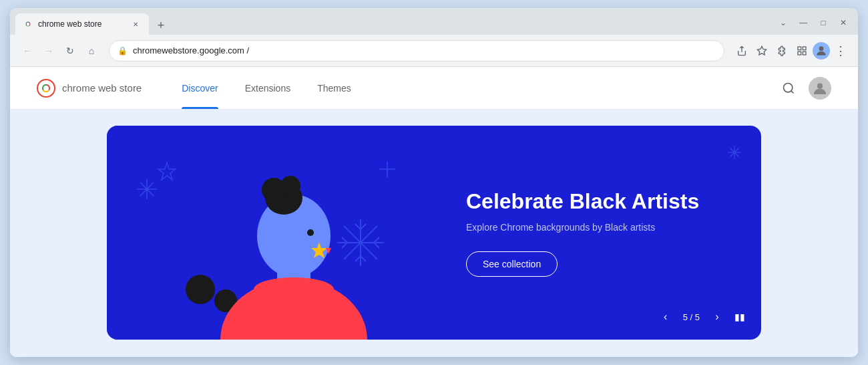 The width and height of the screenshot is (868, 365). I want to click on minimize-button: —, so click(803, 23).